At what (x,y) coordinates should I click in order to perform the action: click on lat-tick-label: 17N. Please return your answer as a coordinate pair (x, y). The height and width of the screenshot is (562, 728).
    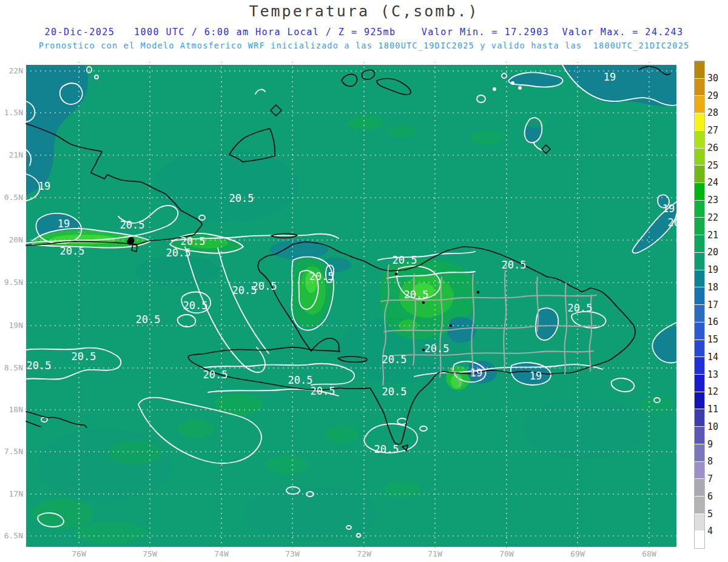
    Looking at the image, I should click on (12, 494).